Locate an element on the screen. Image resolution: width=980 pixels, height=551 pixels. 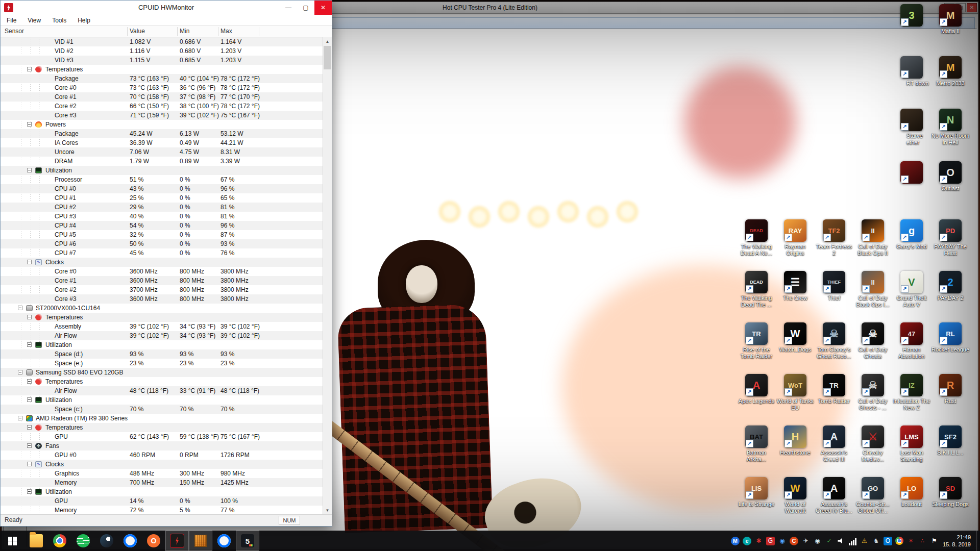
desktop-shortcut: A↗Assassin's Creed IV Bla... is located at coordinates (834, 496).